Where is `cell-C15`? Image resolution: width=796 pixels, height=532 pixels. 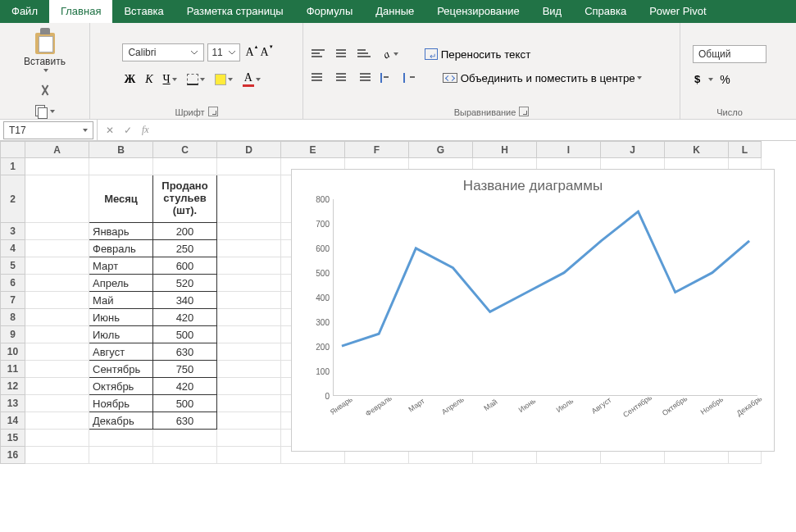 cell-C15 is located at coordinates (185, 438).